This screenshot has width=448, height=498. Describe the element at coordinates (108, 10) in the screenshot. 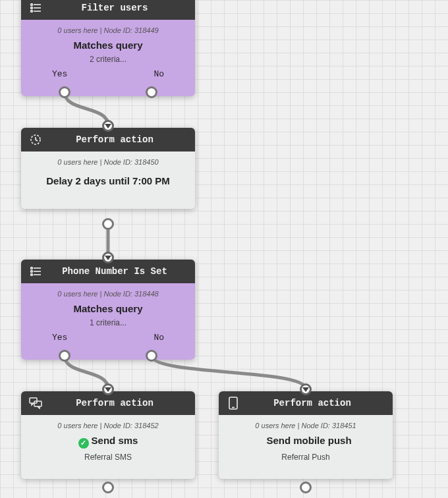

I see `node-header: Filter users` at that location.